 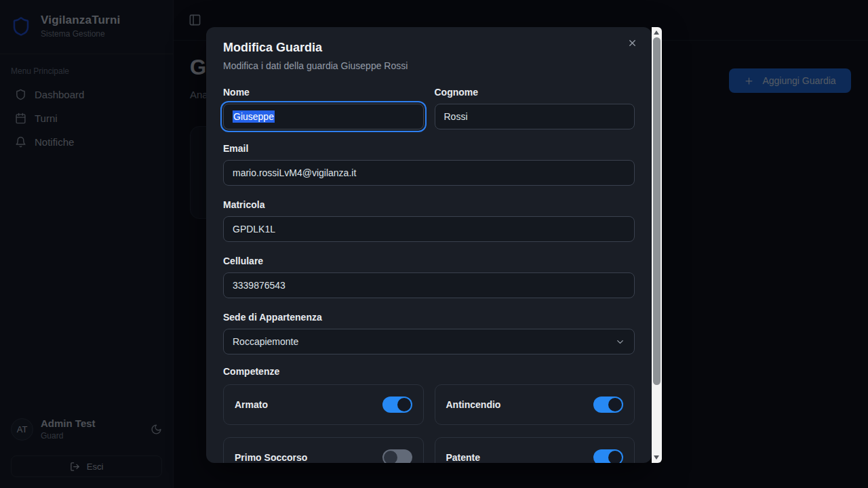 I want to click on email-label: Email, so click(x=429, y=148).